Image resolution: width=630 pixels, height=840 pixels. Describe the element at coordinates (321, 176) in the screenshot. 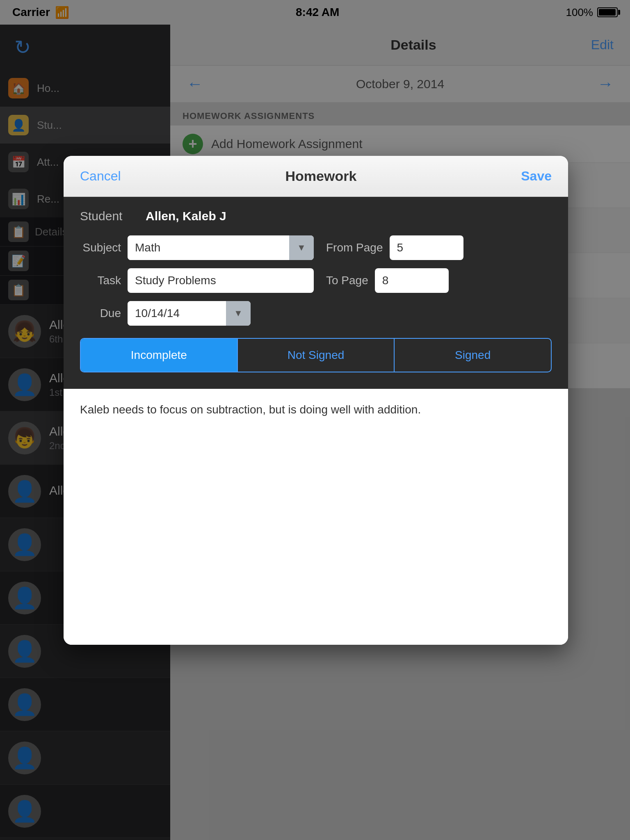

I see `modal-title: Homework` at that location.